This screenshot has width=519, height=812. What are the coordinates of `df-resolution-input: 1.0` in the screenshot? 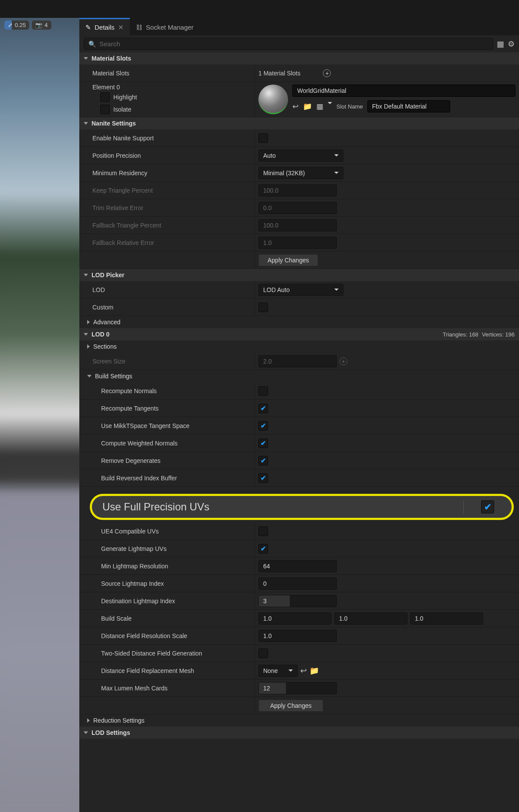 It's located at (298, 636).